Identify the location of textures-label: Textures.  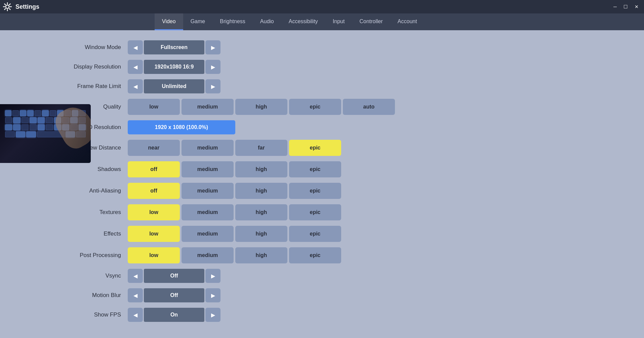
(74, 212).